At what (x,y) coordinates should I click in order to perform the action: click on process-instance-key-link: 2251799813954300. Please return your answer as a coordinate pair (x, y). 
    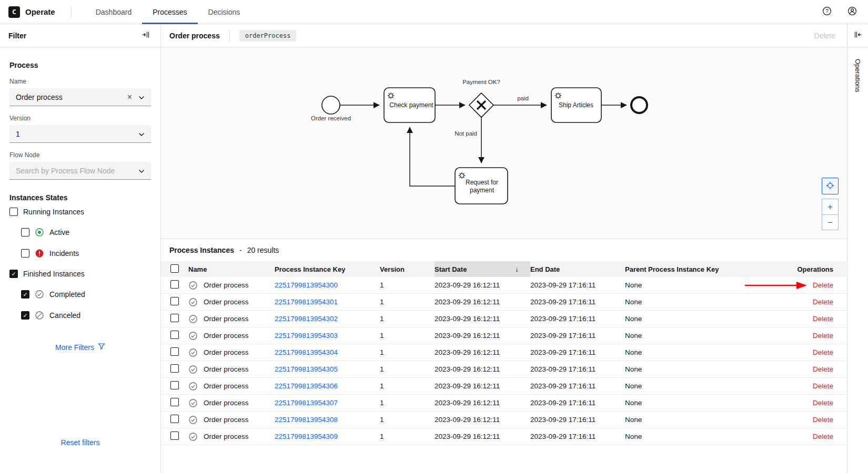
    Looking at the image, I should click on (306, 285).